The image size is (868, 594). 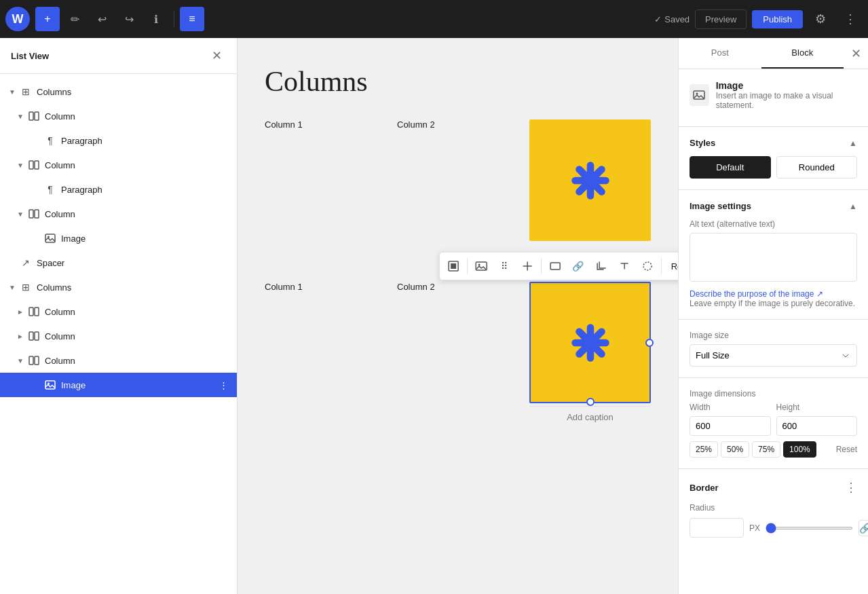 What do you see at coordinates (453, 266) in the screenshot?
I see `toolbar-expand-button` at bounding box center [453, 266].